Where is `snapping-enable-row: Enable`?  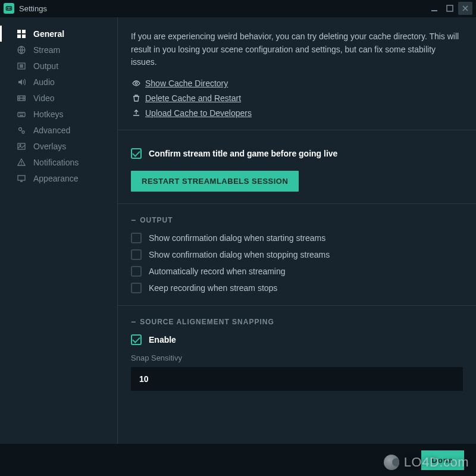
snapping-enable-row: Enable is located at coordinates (297, 340).